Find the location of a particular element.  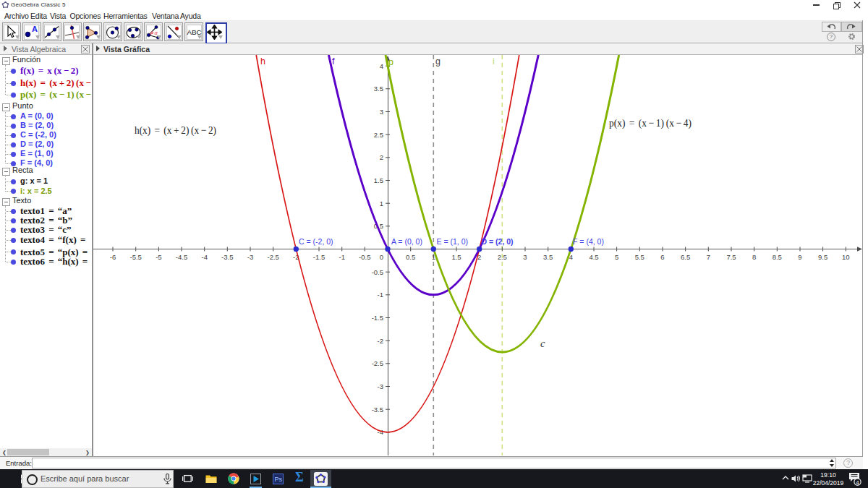

svg-text: -5 is located at coordinates (158, 257).